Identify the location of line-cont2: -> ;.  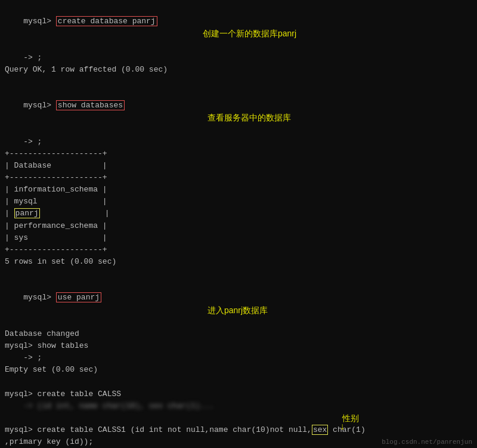
(238, 142).